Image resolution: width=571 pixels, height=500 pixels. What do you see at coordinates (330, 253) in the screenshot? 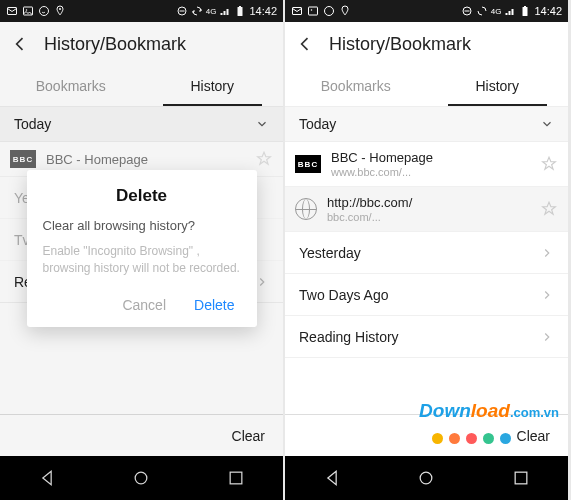
I see `row-label: Yesterday` at bounding box center [330, 253].